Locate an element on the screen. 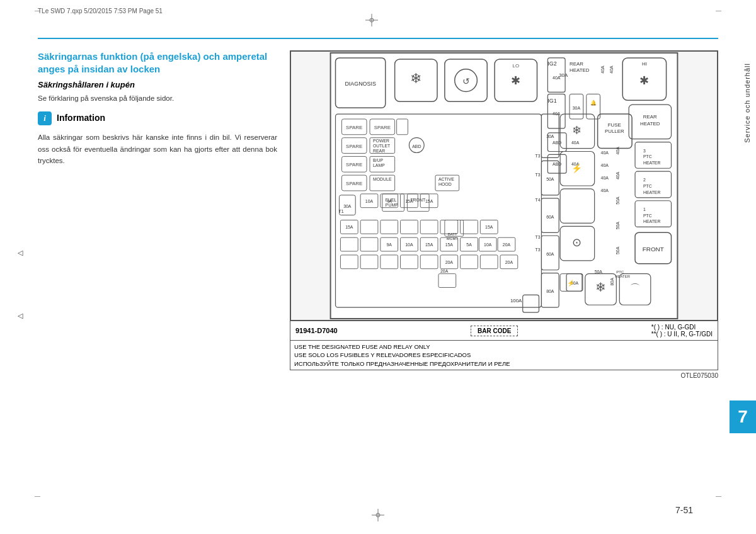 The width and height of the screenshot is (756, 534). part-number: 91941-D7040 is located at coordinates (316, 331).